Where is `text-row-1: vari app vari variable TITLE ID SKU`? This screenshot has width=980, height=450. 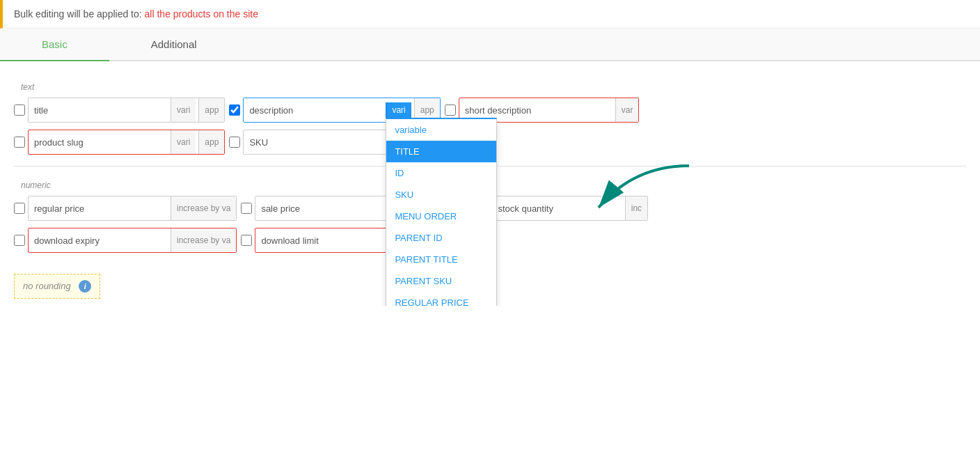 text-row-1: vari app vari variable TITLE ID SKU is located at coordinates (490, 110).